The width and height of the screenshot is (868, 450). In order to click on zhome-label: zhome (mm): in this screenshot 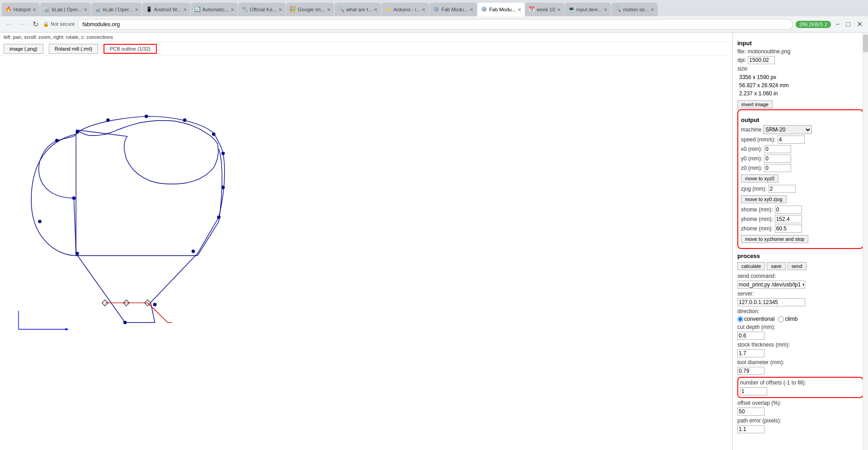, I will do `click(757, 229)`.